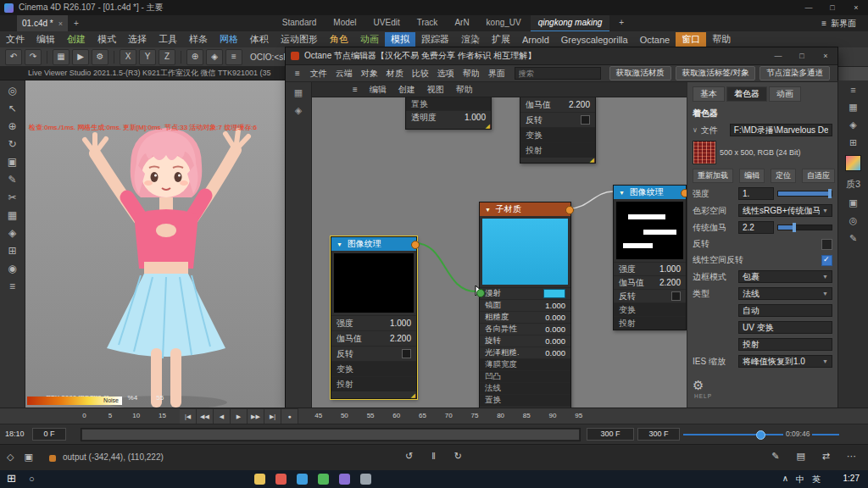  What do you see at coordinates (561, 56) in the screenshot?
I see `octane-titlebar: Octane 节点编辑器【汉化不易 免费分享 作者标识 相互理解】 — □ ×` at bounding box center [561, 56].